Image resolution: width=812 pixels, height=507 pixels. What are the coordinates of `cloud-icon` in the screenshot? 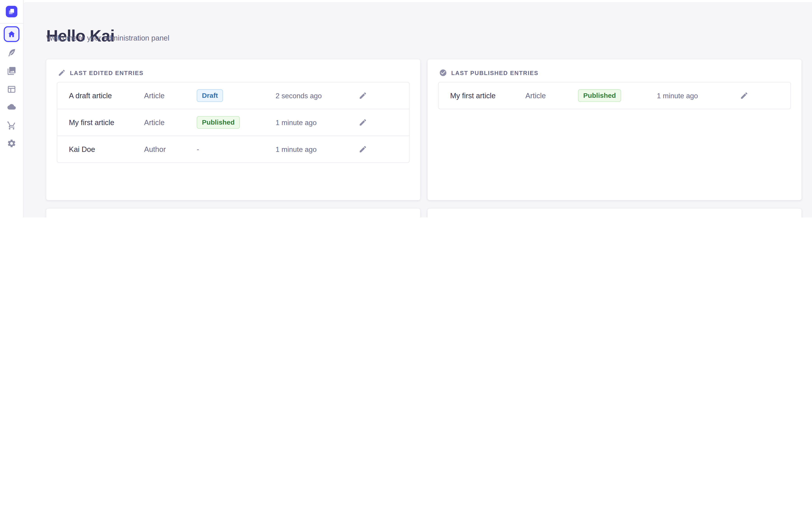 It's located at (11, 107).